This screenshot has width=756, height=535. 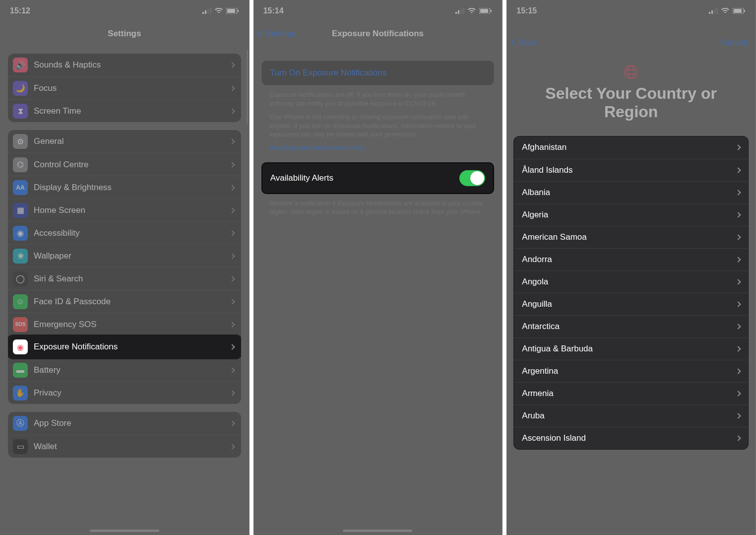 What do you see at coordinates (125, 34) in the screenshot?
I see `nav-bar: Settings` at bounding box center [125, 34].